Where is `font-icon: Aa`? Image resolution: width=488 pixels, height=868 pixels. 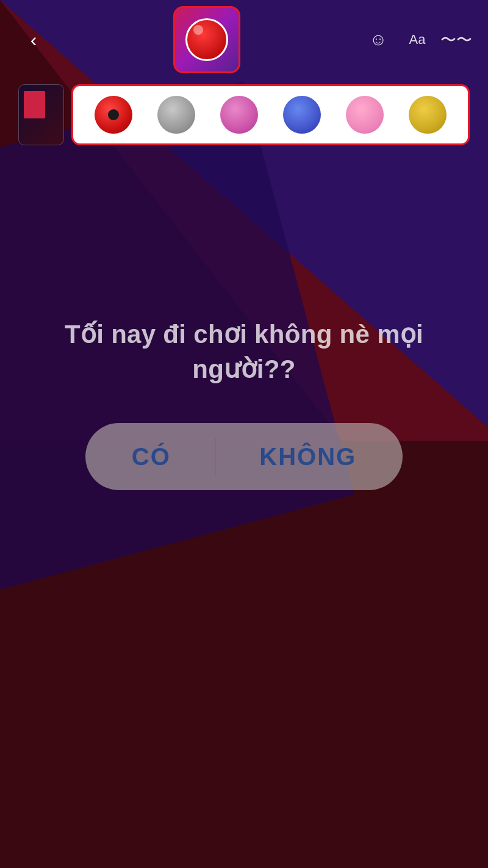
font-icon: Aa is located at coordinates (417, 40).